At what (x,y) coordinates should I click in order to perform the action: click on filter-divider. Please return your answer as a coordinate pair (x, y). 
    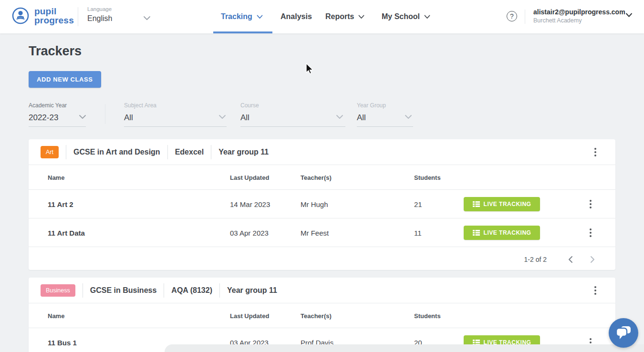
    Looking at the image, I should click on (105, 114).